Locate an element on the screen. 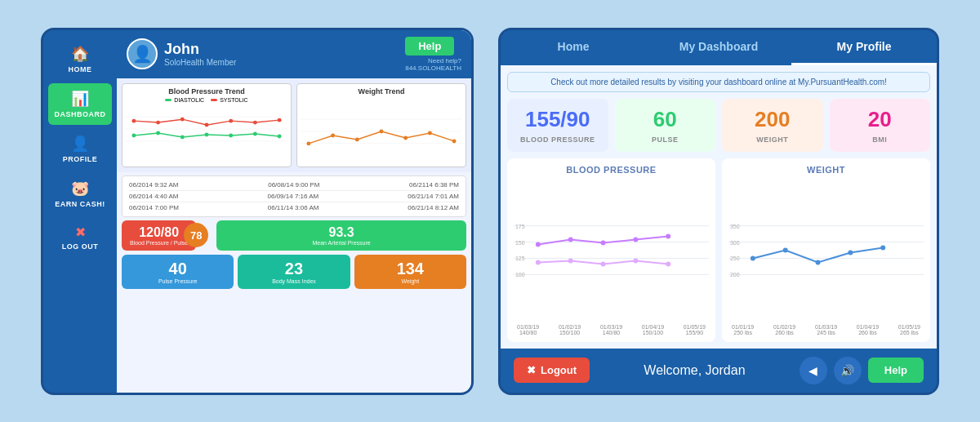  bp-chart-title: Blood Pressure Trend is located at coordinates (207, 91).